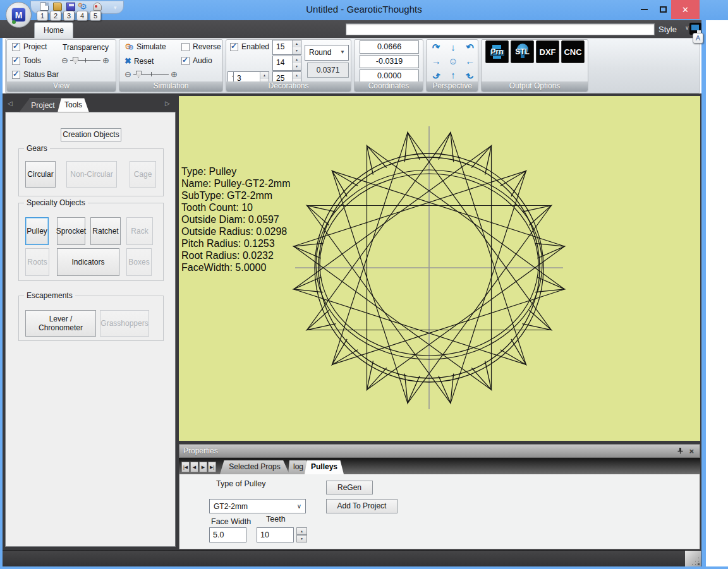  Describe the element at coordinates (454, 47) in the screenshot. I see `arrow-down-icon: ↓` at that location.